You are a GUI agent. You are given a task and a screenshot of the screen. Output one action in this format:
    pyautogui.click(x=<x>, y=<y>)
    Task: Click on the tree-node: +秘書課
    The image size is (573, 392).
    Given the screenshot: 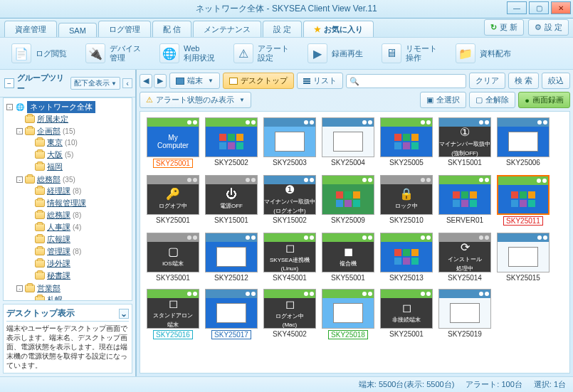 What is the action you would take?
    pyautogui.click(x=78, y=276)
    